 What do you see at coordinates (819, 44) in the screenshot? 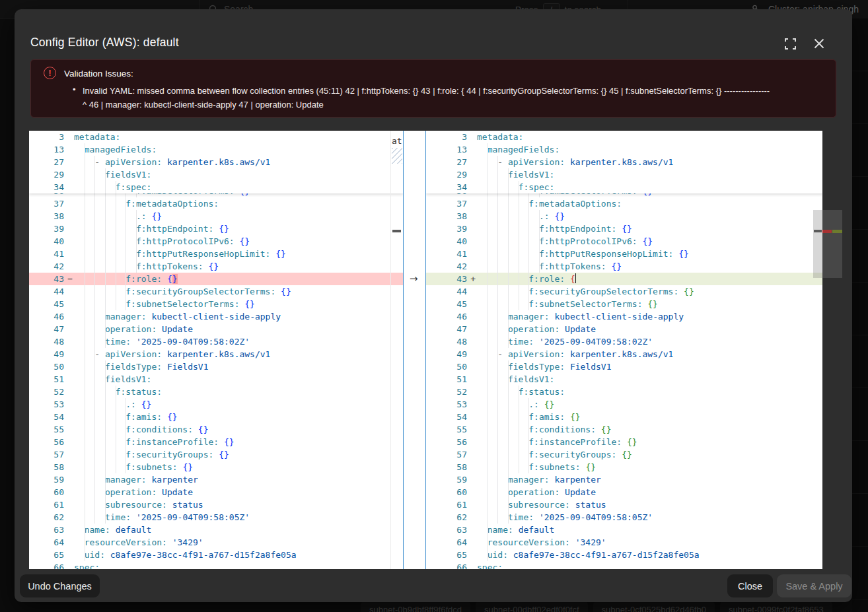
I see `close-dialog-button` at bounding box center [819, 44].